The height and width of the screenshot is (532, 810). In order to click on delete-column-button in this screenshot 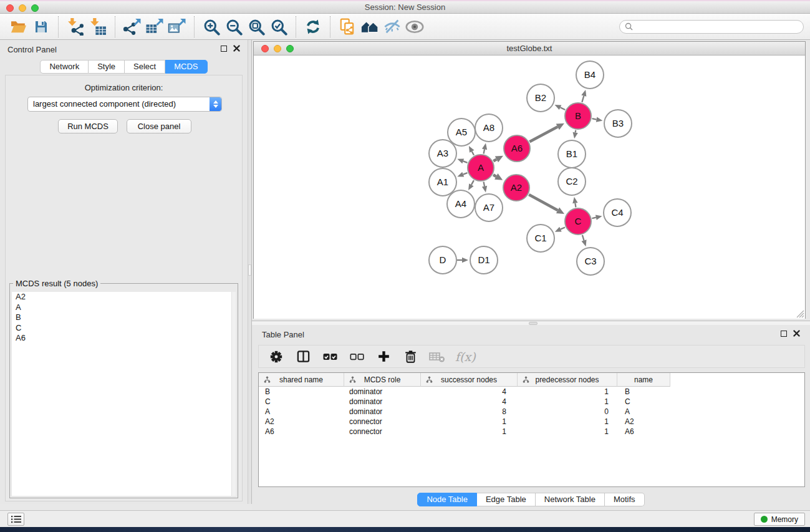, I will do `click(410, 357)`.